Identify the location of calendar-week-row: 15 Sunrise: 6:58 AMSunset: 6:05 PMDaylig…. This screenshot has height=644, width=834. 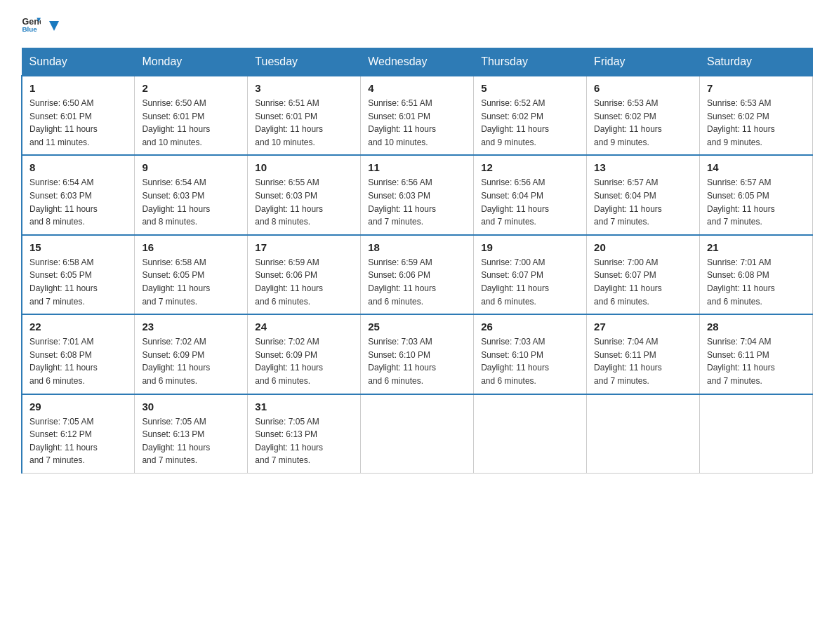
(417, 275).